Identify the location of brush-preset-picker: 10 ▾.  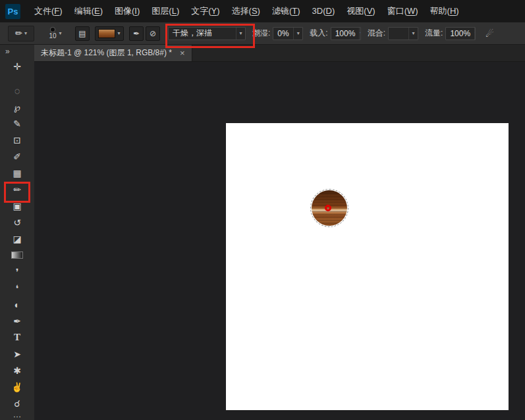
(55, 34).